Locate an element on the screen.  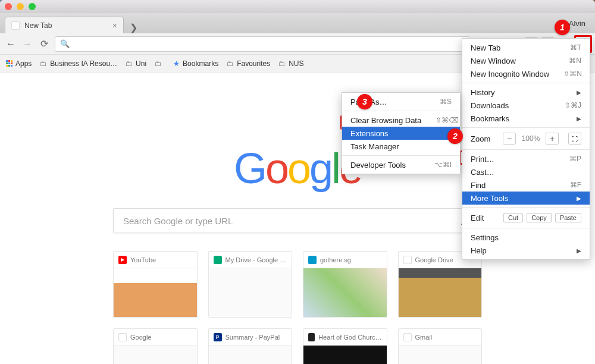
new-tab-button: ❯ is located at coordinates (133, 27).